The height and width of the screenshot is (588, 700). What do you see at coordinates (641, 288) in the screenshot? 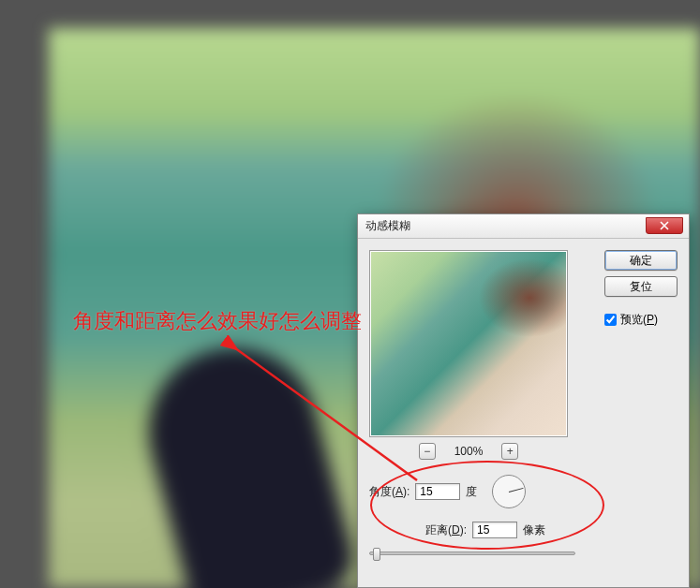
I see `dialog-side-buttons: 确定 复位 预览(P)` at bounding box center [641, 288].